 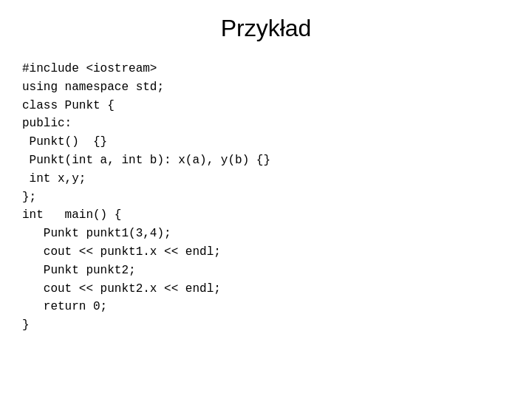 What do you see at coordinates (146, 179) in the screenshot?
I see `code-line: int x,y;` at bounding box center [146, 179].